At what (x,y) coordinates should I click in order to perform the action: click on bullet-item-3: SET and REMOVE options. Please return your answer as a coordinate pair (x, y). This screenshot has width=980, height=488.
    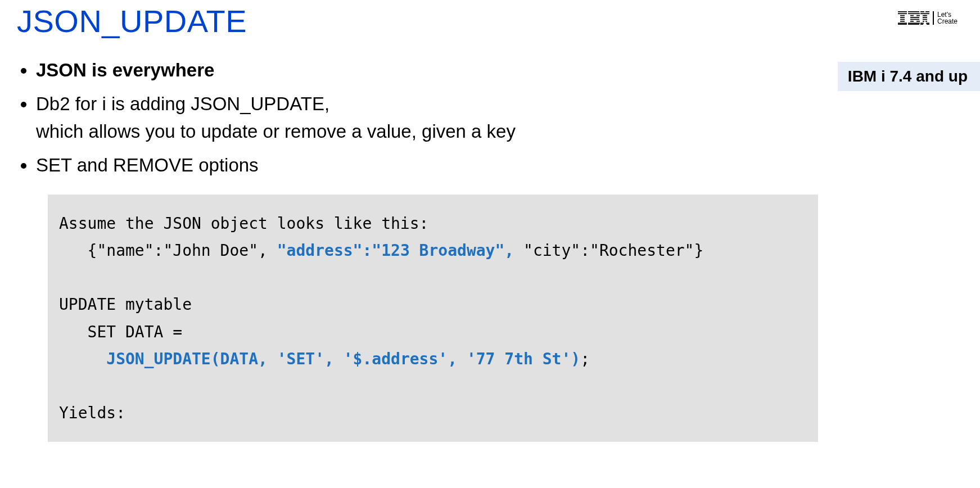
    Looking at the image, I should click on (317, 165).